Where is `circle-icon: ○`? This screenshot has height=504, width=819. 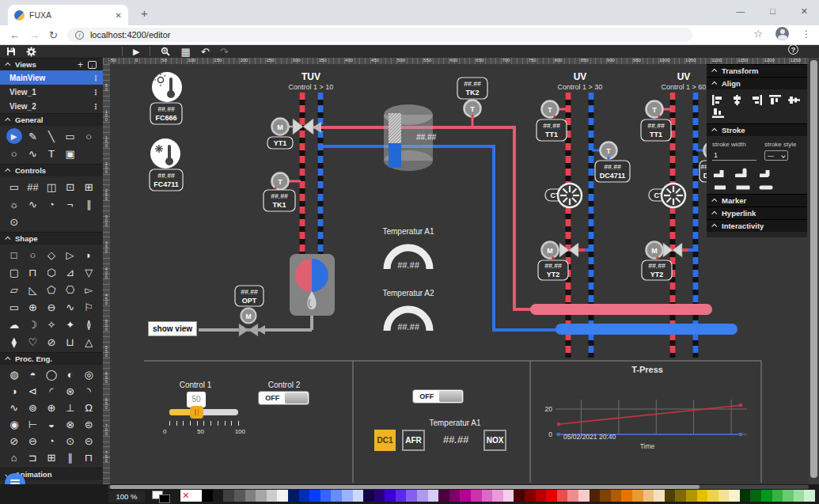 circle-icon: ○ is located at coordinates (89, 136).